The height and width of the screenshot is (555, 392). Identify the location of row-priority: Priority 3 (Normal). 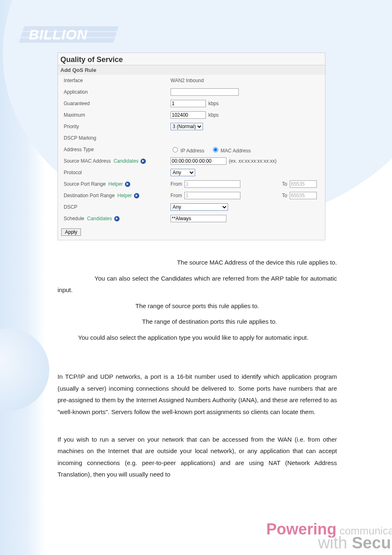
(191, 127).